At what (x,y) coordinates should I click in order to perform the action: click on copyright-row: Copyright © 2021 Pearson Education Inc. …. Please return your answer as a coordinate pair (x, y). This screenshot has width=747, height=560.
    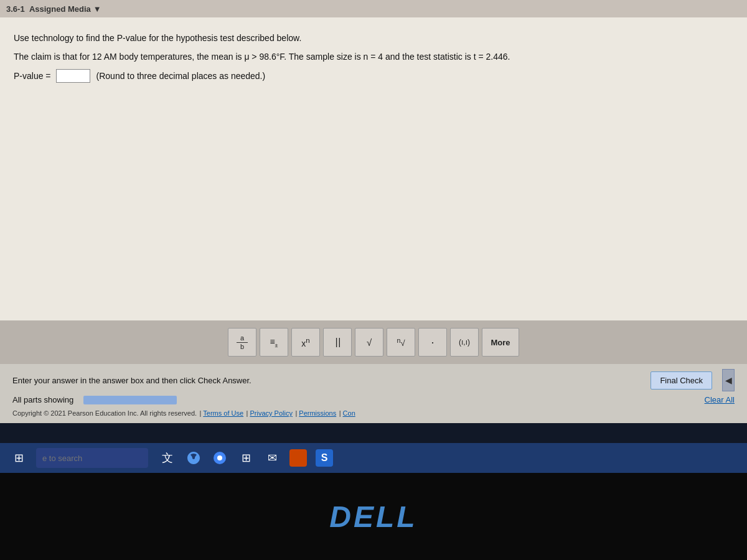
    Looking at the image, I should click on (374, 413).